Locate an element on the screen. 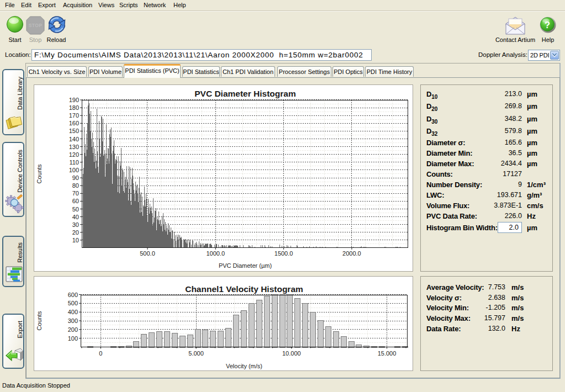 The image size is (565, 392). svg-text: 170 is located at coordinates (74, 115).